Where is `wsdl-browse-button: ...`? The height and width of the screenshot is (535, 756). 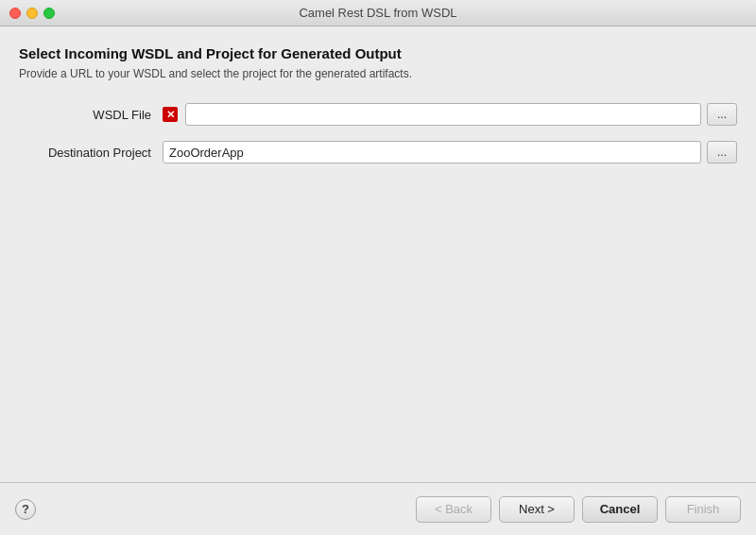
wsdl-browse-button: ... is located at coordinates (722, 114).